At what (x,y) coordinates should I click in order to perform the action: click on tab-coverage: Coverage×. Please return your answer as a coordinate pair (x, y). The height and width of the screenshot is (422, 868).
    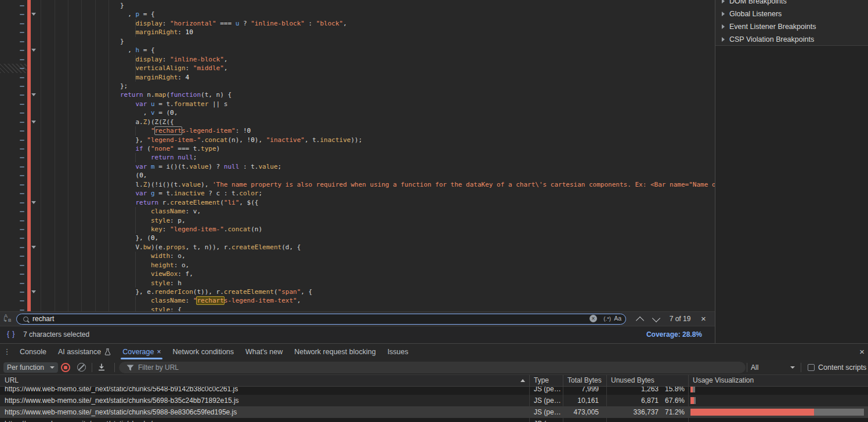
    Looking at the image, I should click on (142, 352).